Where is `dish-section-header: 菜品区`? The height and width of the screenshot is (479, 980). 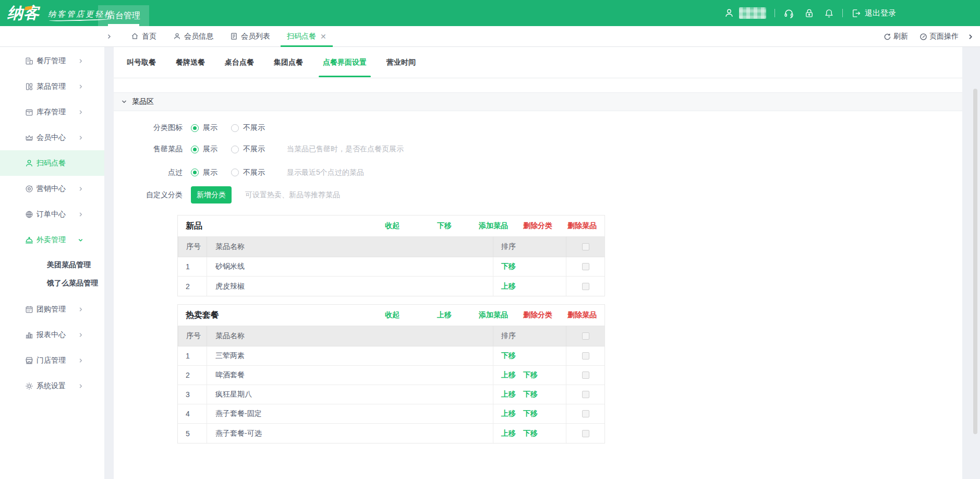 dish-section-header: 菜品区 is located at coordinates (538, 102).